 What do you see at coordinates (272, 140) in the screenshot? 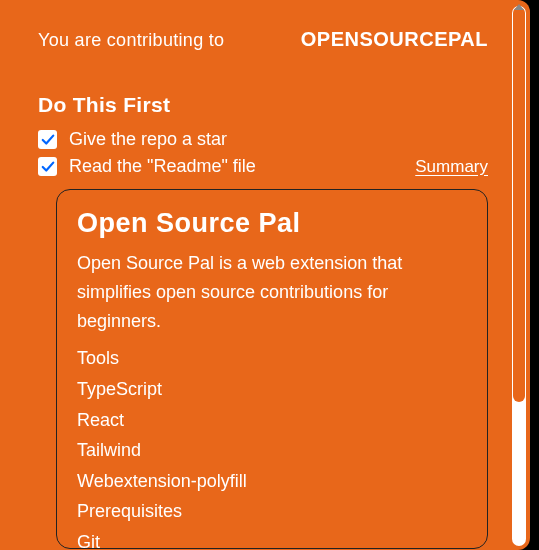
I see `checklist-item: Give the repo a star` at bounding box center [272, 140].